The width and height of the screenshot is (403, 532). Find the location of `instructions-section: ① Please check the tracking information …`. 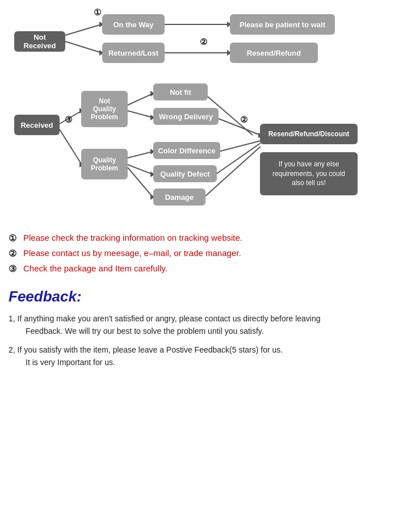

instructions-section: ① Please check the tracking information … is located at coordinates (202, 253).